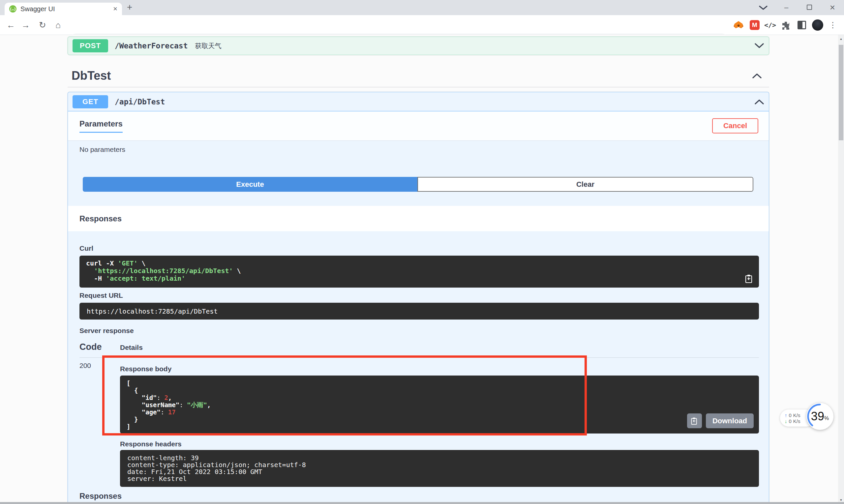 This screenshot has height=504, width=844. What do you see at coordinates (422, 503) in the screenshot?
I see `window-bottom-edge` at bounding box center [422, 503].